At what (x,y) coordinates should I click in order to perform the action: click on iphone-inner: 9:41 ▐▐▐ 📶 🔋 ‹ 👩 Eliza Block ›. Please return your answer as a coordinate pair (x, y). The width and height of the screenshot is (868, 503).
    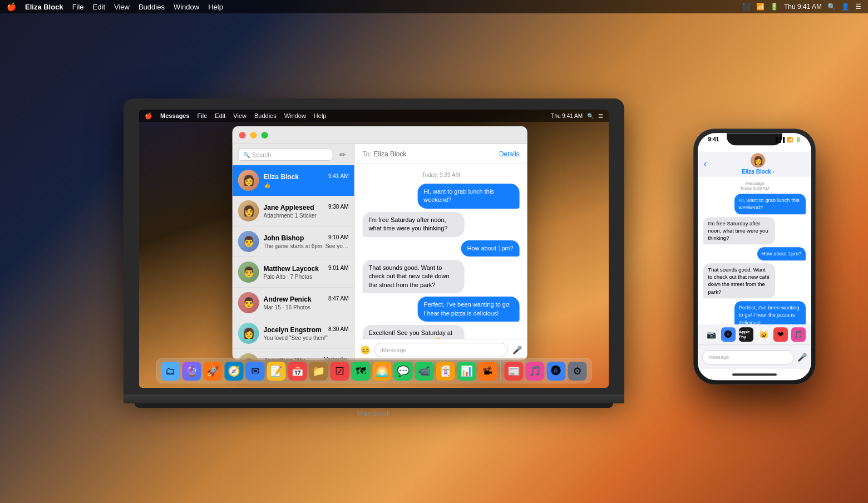
    Looking at the image, I should click on (754, 257).